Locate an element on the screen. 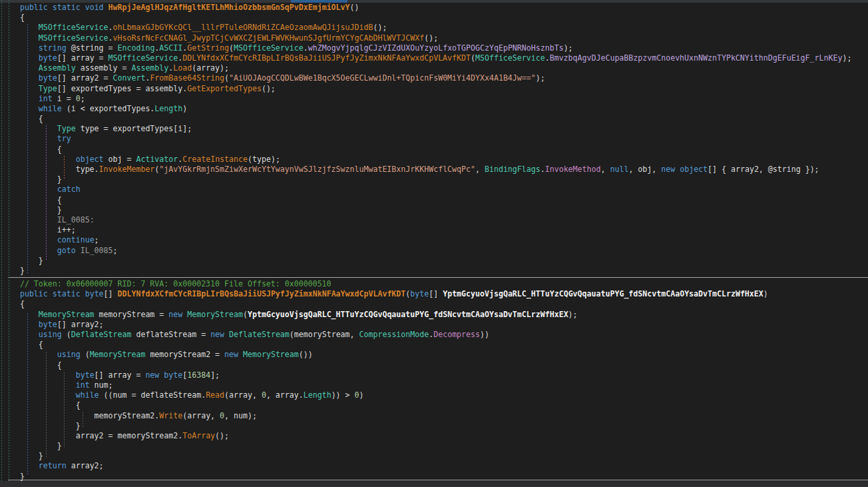  code-token: Type is located at coordinates (67, 129).